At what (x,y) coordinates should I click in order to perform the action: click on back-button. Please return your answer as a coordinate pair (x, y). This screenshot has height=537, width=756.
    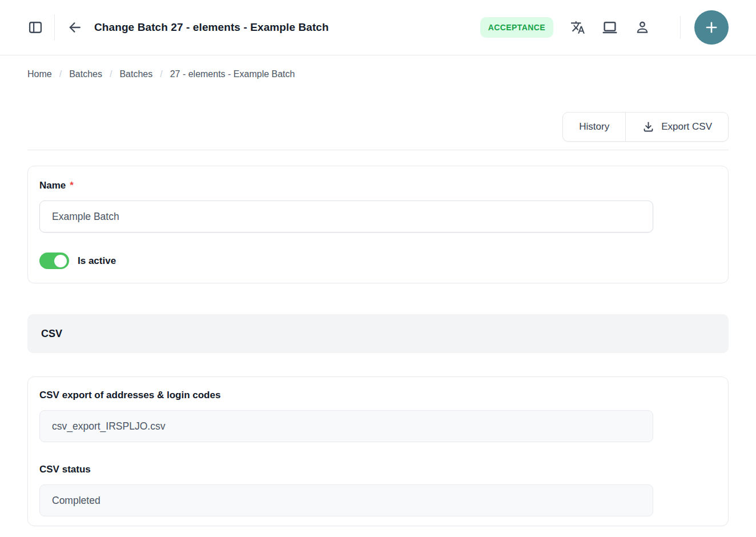
    Looking at the image, I should click on (75, 27).